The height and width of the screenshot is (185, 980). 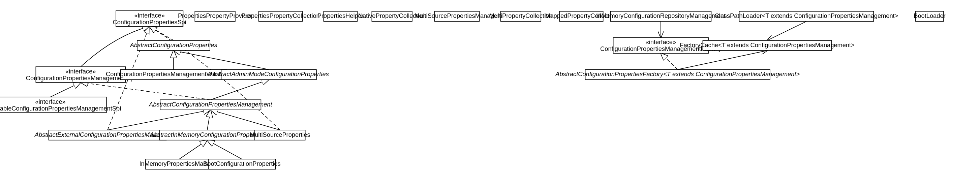 I want to click on class-SerializableConfigurationPropertiesManagementSpi: «interface»SerializableConfigurationProp…, so click(x=60, y=105).